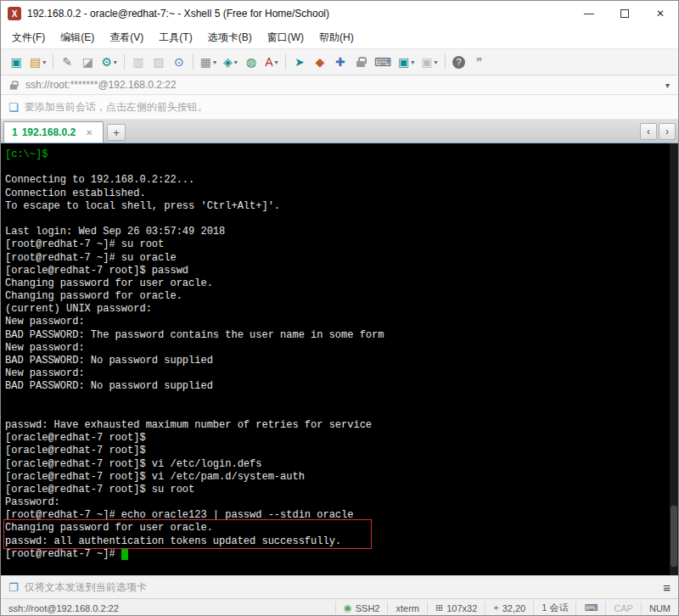  I want to click on send-file-button: ➤, so click(300, 62).